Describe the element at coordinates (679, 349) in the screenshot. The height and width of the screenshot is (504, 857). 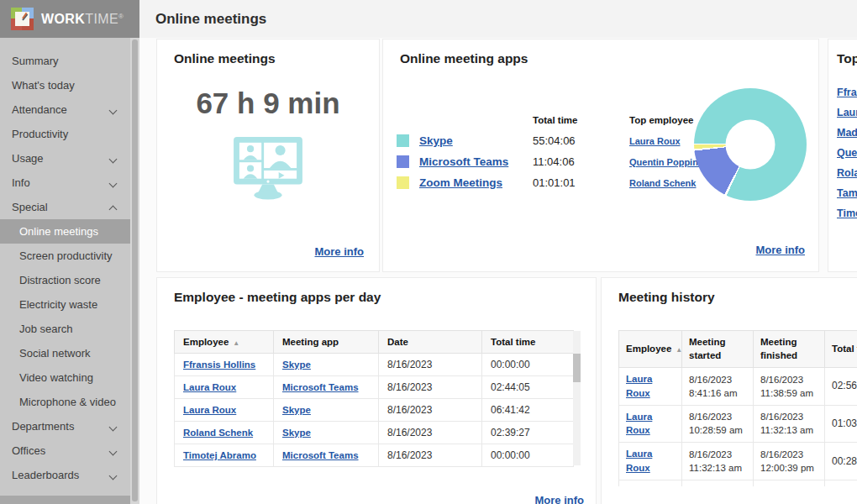
I see `sort-asc-icon: ▲` at that location.